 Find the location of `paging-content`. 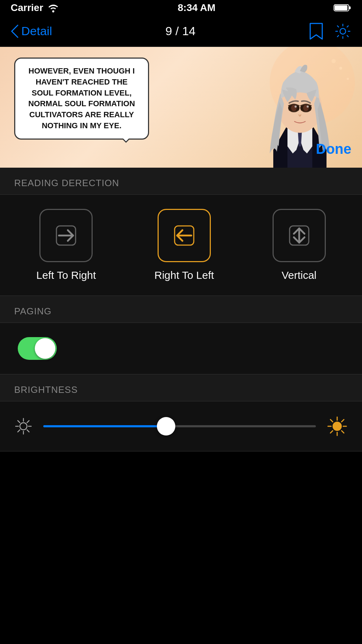

paging-content is located at coordinates (181, 349).